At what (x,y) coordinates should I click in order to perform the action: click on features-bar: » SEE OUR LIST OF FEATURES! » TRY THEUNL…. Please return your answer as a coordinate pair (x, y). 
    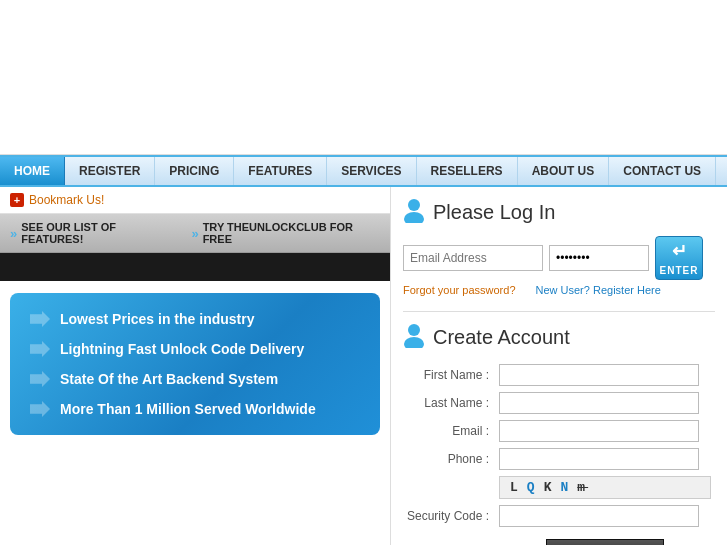
    Looking at the image, I should click on (195, 234).